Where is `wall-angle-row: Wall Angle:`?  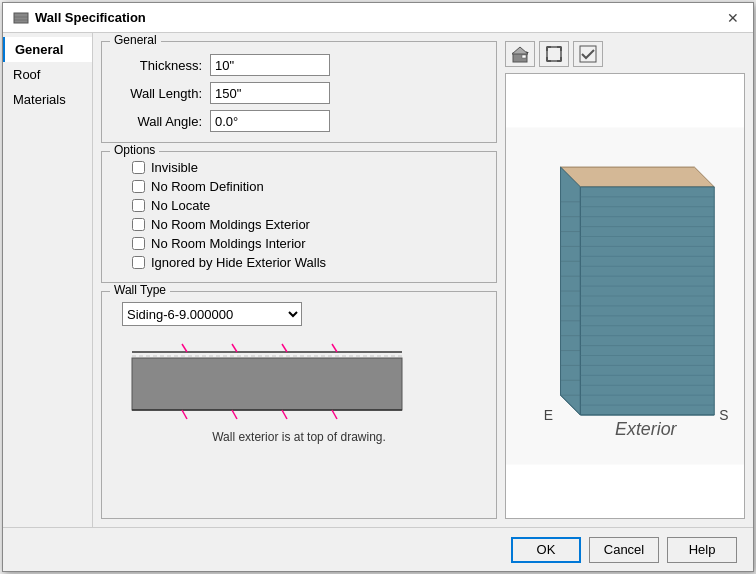 wall-angle-row: Wall Angle: is located at coordinates (299, 121).